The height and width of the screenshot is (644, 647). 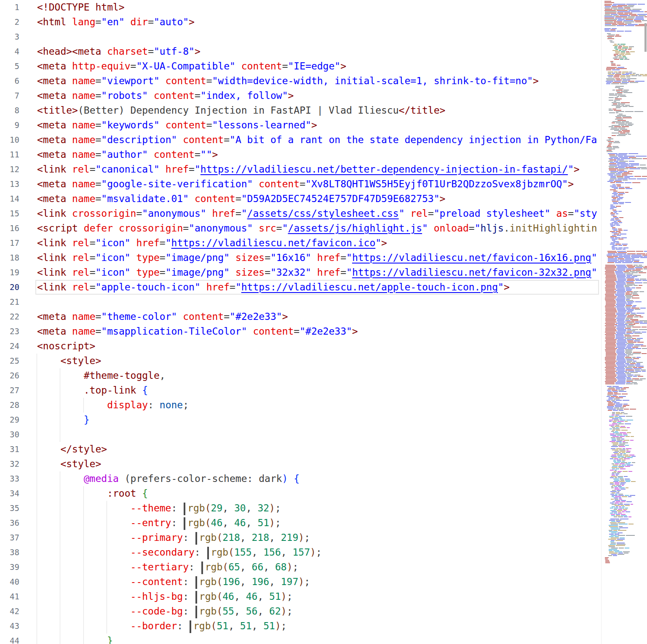 I want to click on line-number: 6, so click(x=10, y=81).